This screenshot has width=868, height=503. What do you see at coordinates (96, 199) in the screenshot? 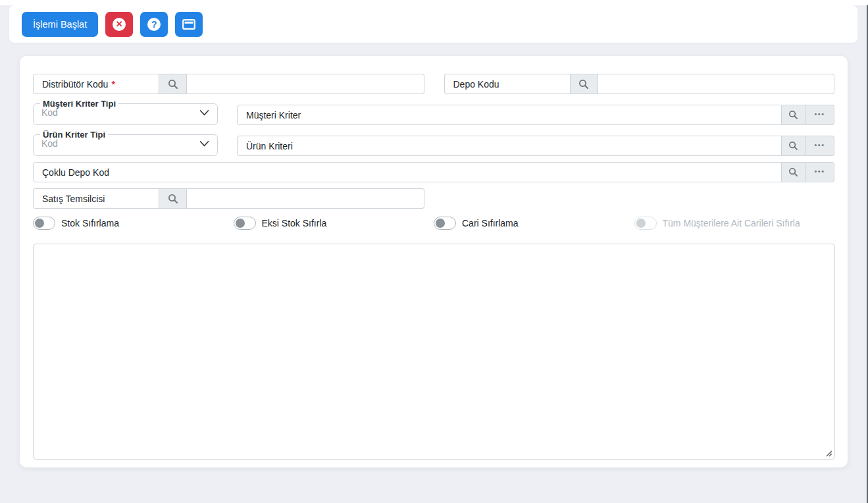
I see `sales-rep-label: Satış Temsilcisi` at bounding box center [96, 199].